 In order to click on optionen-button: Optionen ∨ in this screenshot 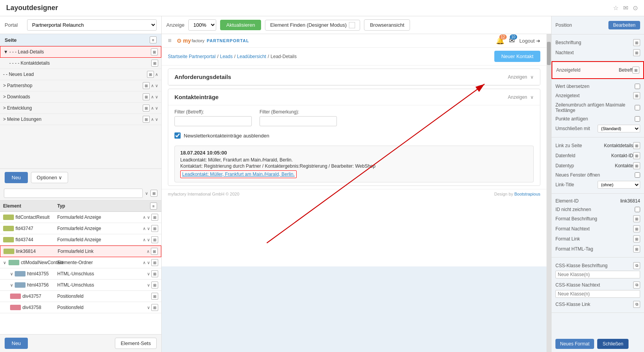, I will do `click(50, 177)`.